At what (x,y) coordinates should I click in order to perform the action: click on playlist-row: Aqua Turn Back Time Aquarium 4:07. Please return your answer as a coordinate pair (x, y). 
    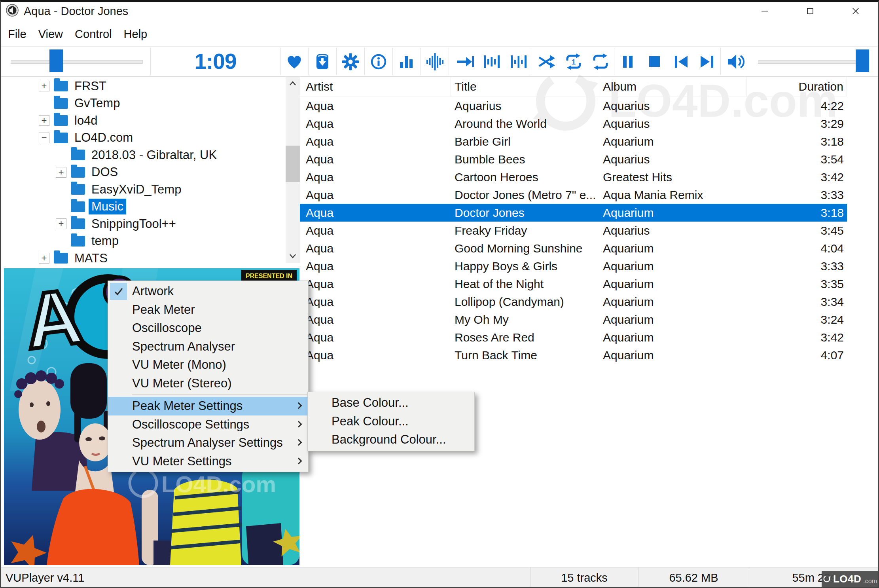
    Looking at the image, I should click on (574, 355).